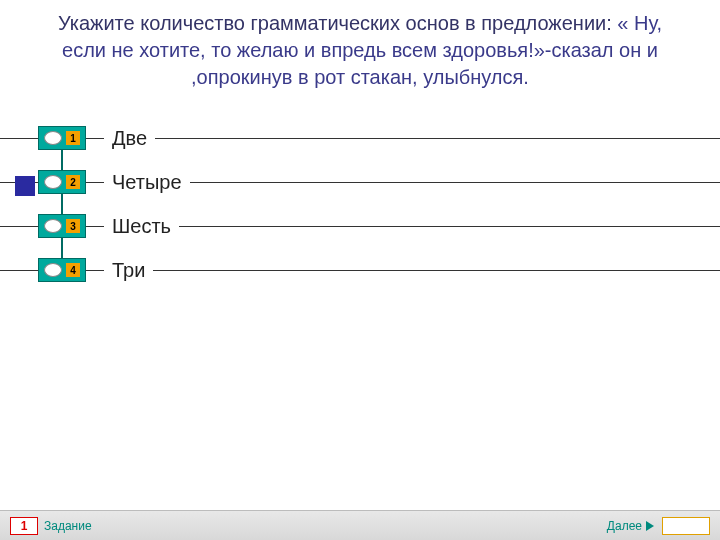 The image size is (720, 540). Describe the element at coordinates (73, 182) in the screenshot. I see `option-number: 2` at that location.